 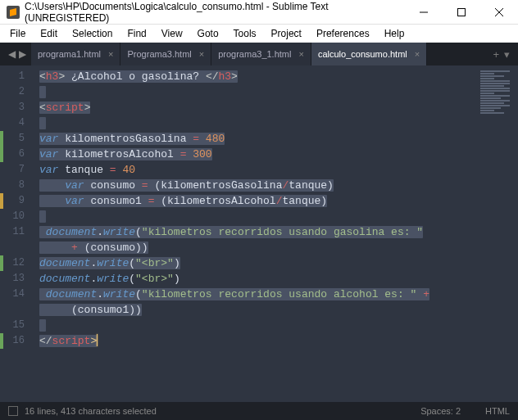 I want to click on nav-forward-icon: ▶, so click(x=23, y=54).